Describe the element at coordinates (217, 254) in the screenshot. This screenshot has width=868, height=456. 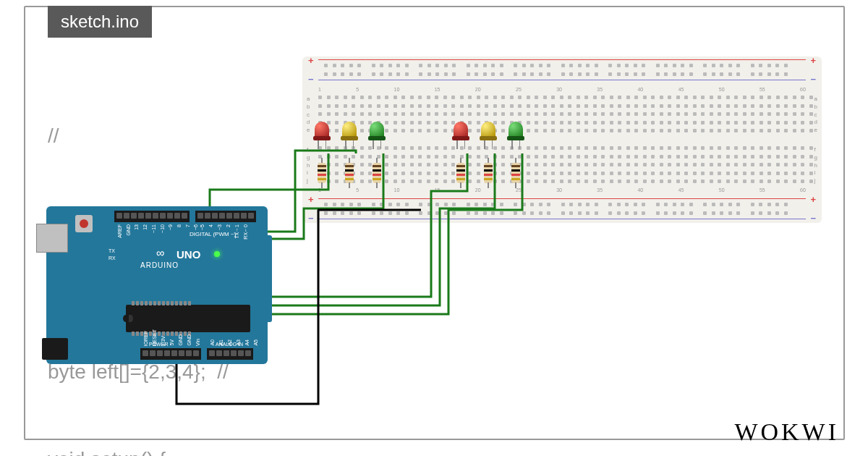
I see `on-led-icon` at that location.